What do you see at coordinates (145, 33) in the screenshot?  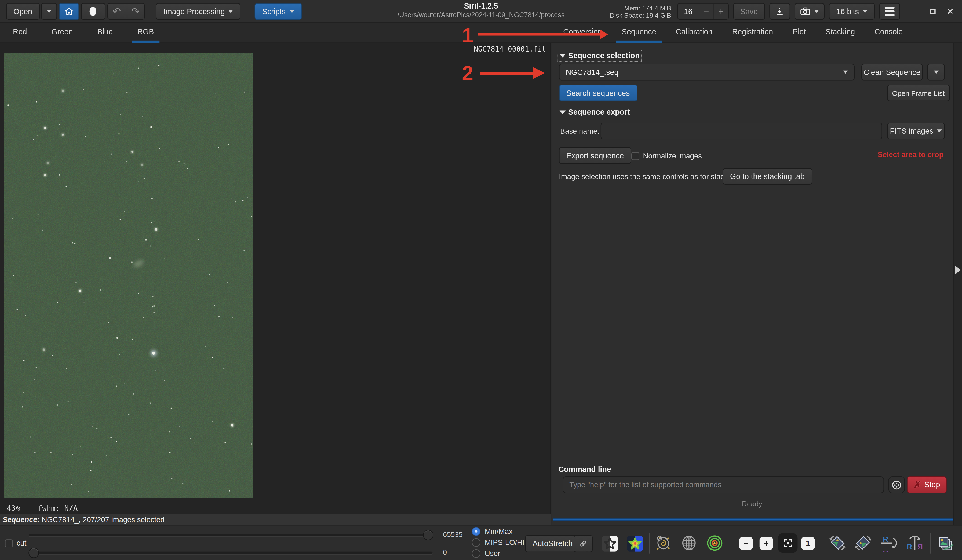 I see `tab-rgb: RGB` at bounding box center [145, 33].